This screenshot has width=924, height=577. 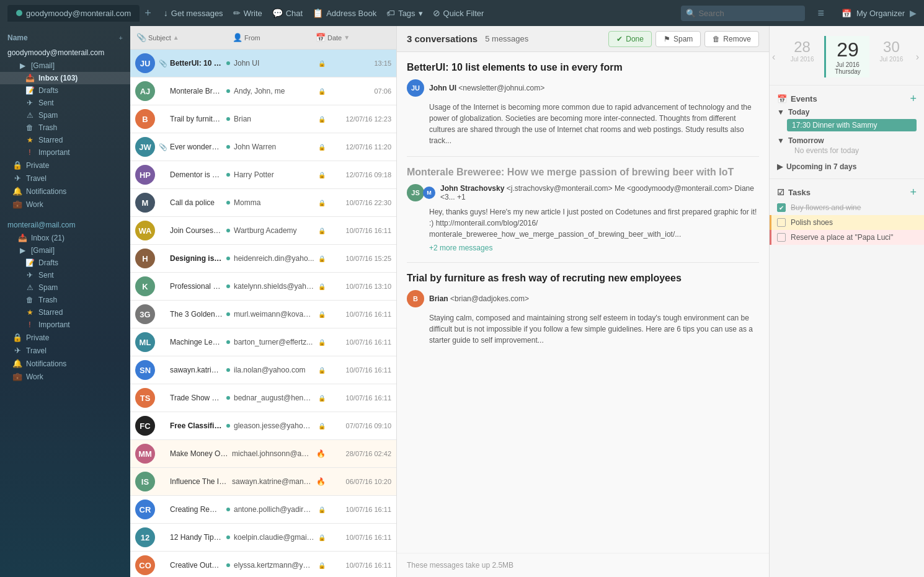 I want to click on email-row-2: AJ Monterale Breweree: H... Andy, John, …, so click(x=263, y=92).